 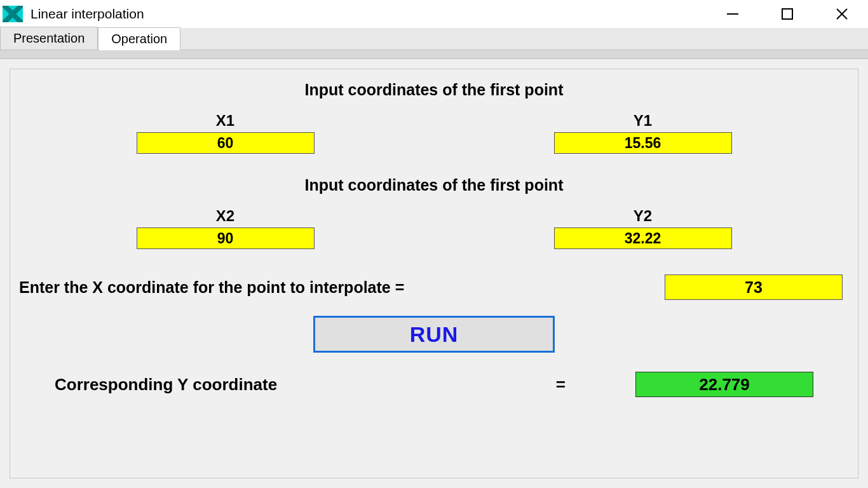 What do you see at coordinates (434, 55) in the screenshot?
I see `toolbar-spacer` at bounding box center [434, 55].